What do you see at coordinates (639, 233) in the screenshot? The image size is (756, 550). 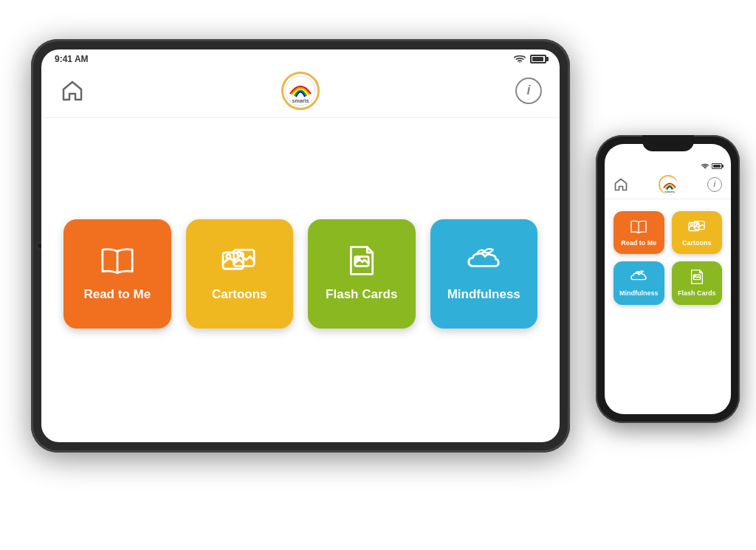 I see `phone-read-to-me-card: Read to Me` at bounding box center [639, 233].